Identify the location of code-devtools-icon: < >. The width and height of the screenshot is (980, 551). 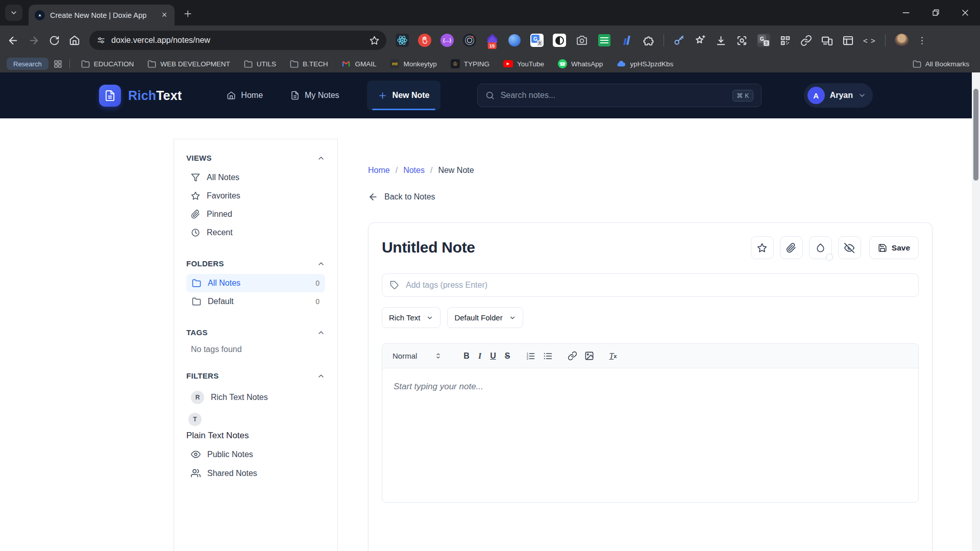
(870, 41).